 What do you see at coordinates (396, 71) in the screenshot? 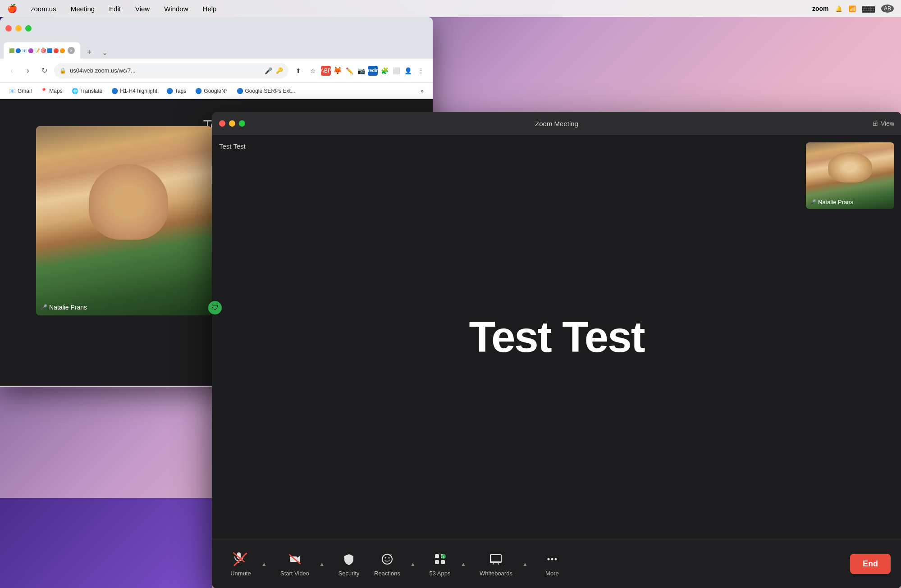
I see `split-extension: ⬜` at bounding box center [396, 71].